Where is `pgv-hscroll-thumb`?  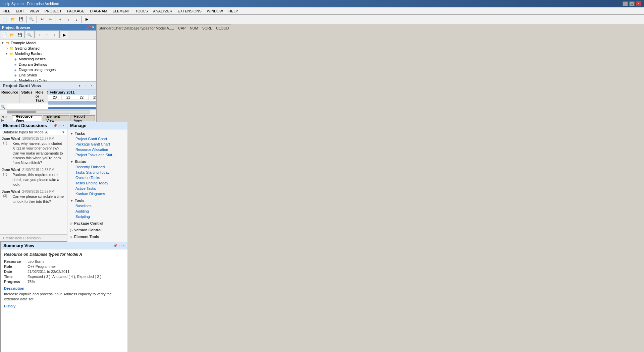 pgv-hscroll-thumb is located at coordinates (21, 112).